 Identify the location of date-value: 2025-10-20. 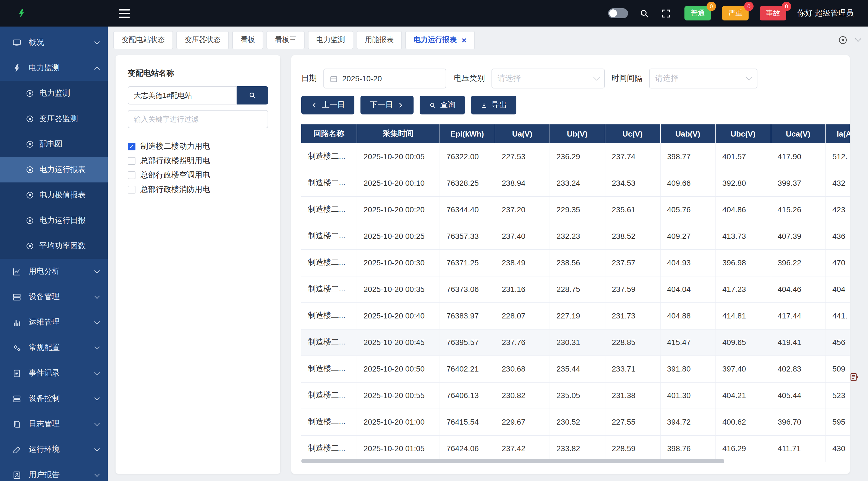
(362, 79).